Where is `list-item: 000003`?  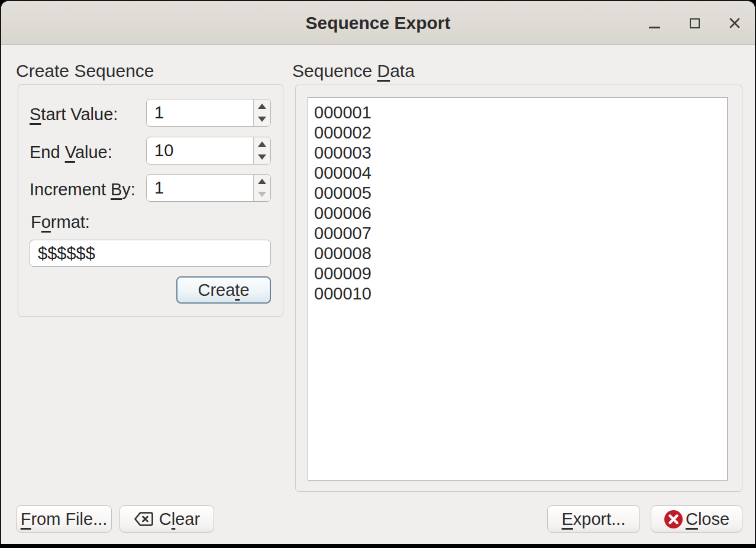
list-item: 000003 is located at coordinates (521, 153).